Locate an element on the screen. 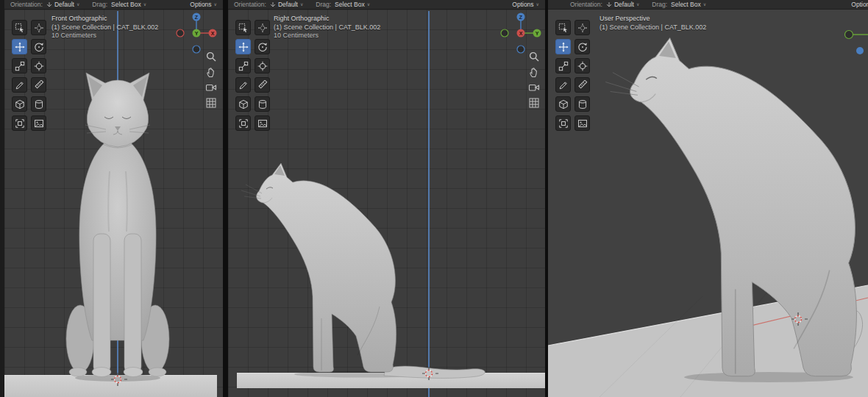  navigation-gizmo: Z Y X is located at coordinates (521, 34).